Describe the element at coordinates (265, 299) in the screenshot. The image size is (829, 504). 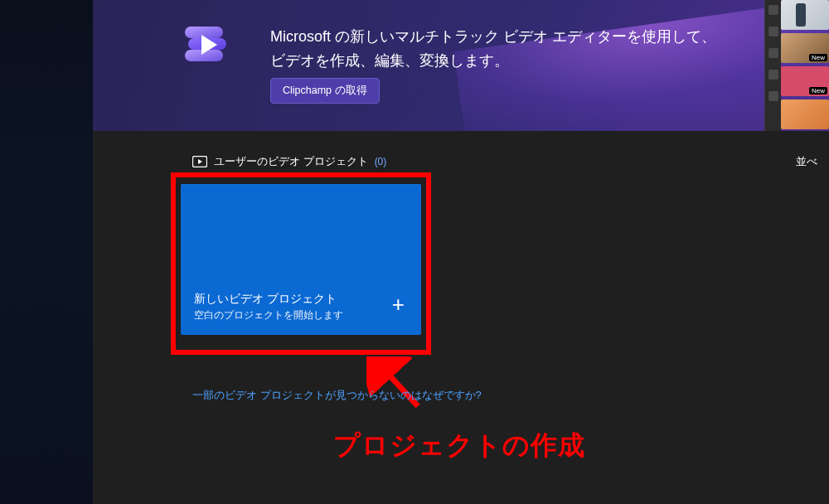
I see `tile-title: 新しいビデオ プロジェクト` at that location.